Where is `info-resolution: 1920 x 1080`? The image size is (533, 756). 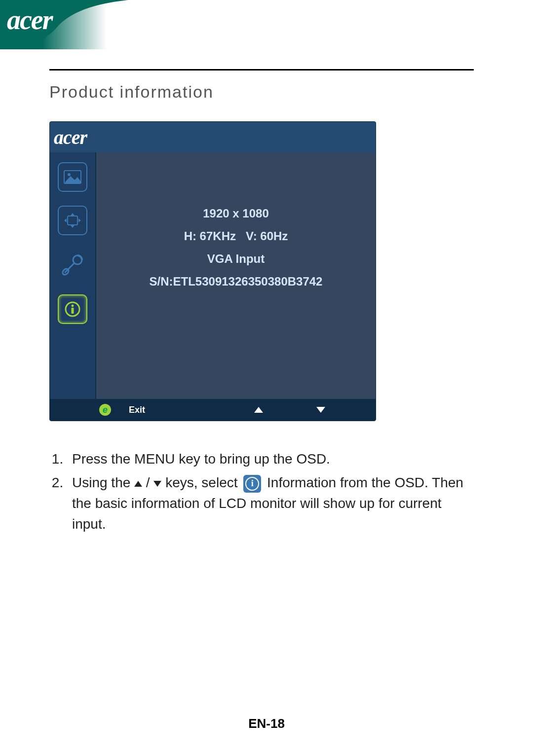
info-resolution: 1920 x 1080 is located at coordinates (236, 214).